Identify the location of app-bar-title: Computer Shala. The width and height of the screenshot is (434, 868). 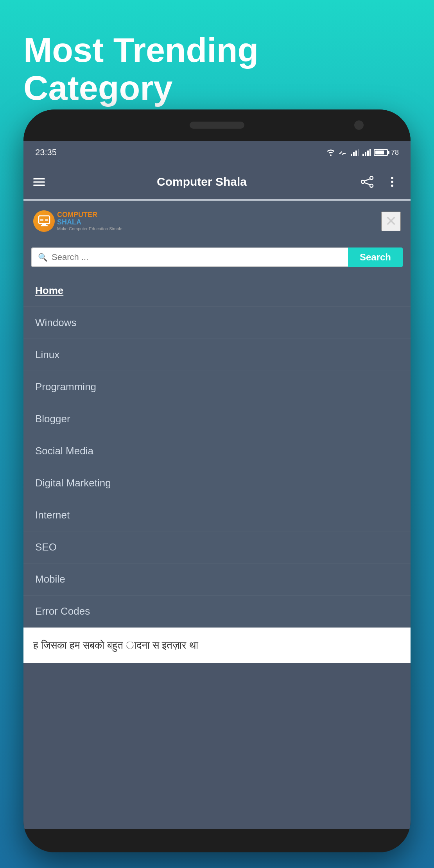
(202, 182).